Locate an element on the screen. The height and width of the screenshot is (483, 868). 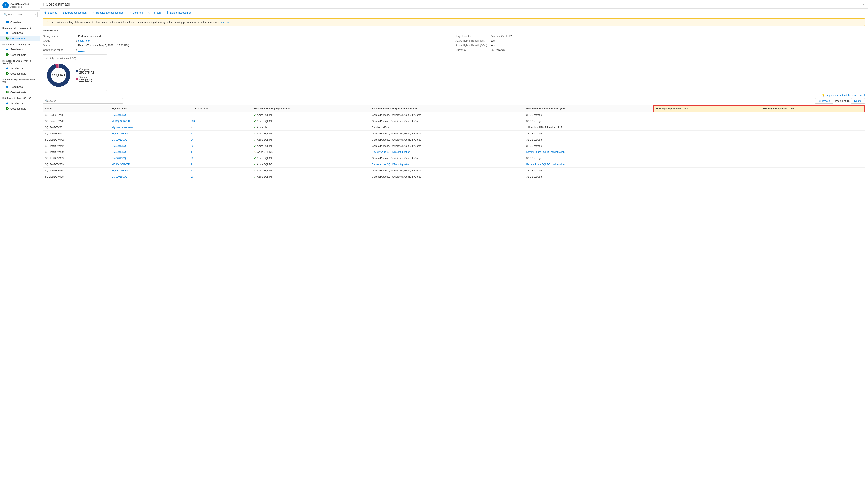
table-link: 24 is located at coordinates (192, 140).